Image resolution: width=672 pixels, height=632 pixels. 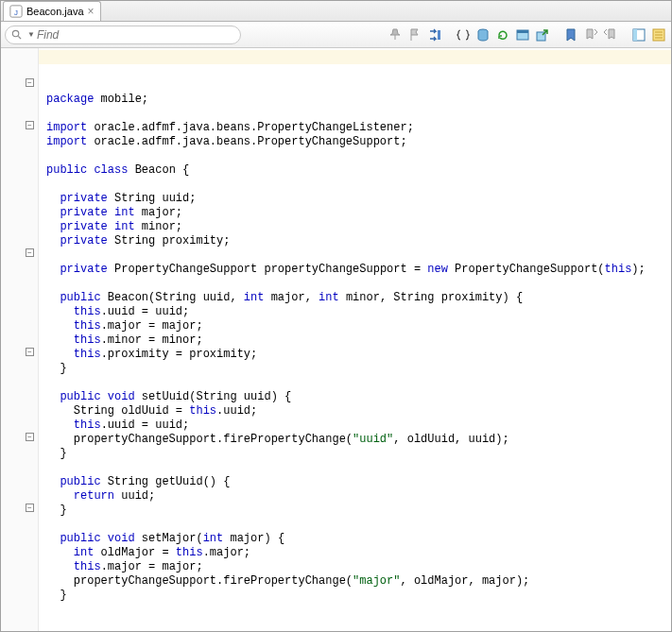 I want to click on t: uuid;, so click(x=134, y=496).